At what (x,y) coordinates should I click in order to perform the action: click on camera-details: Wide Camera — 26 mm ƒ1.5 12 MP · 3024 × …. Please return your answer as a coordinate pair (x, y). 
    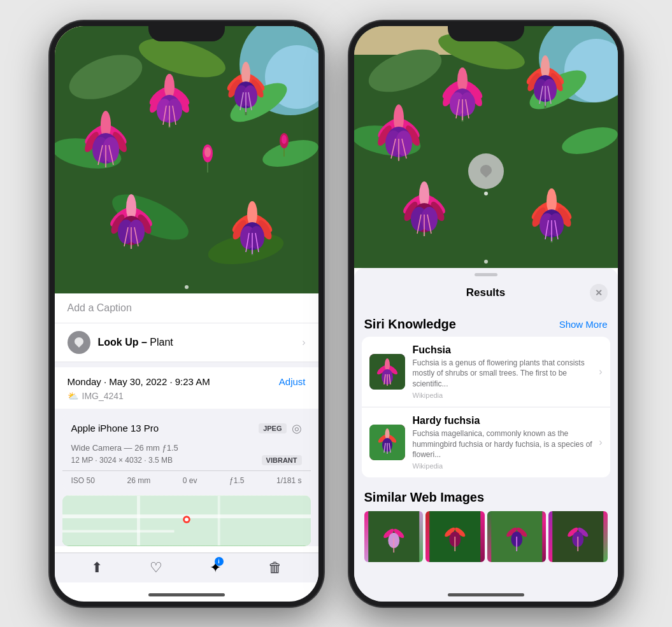
    Looking at the image, I should click on (187, 457).